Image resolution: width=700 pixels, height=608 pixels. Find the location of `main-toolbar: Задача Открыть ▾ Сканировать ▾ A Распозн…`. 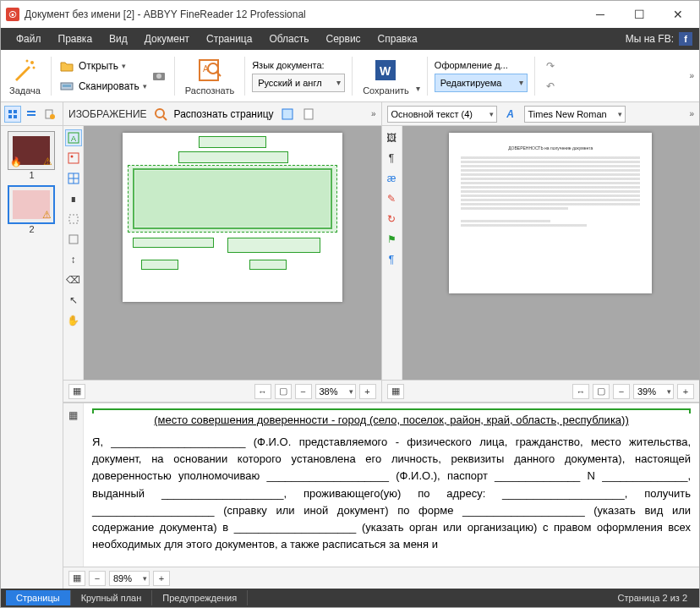

main-toolbar: Задача Открыть ▾ Сканировать ▾ A Распозн… is located at coordinates (350, 76).